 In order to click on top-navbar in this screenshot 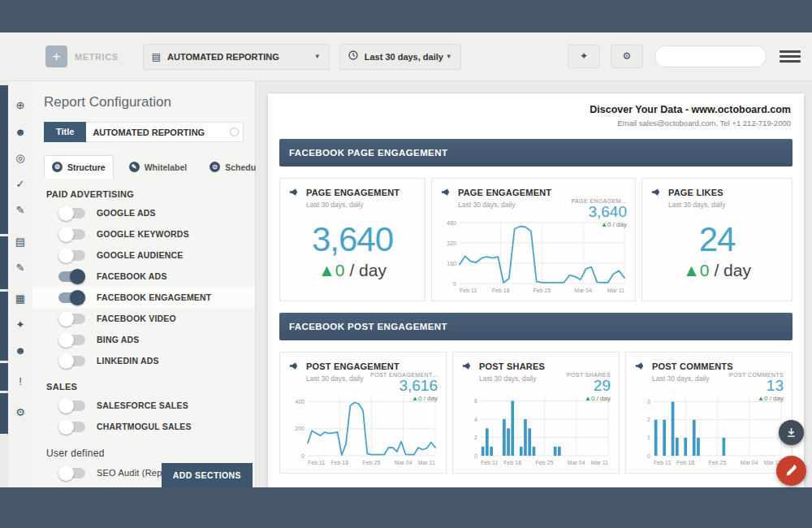, I will do `click(406, 16)`.